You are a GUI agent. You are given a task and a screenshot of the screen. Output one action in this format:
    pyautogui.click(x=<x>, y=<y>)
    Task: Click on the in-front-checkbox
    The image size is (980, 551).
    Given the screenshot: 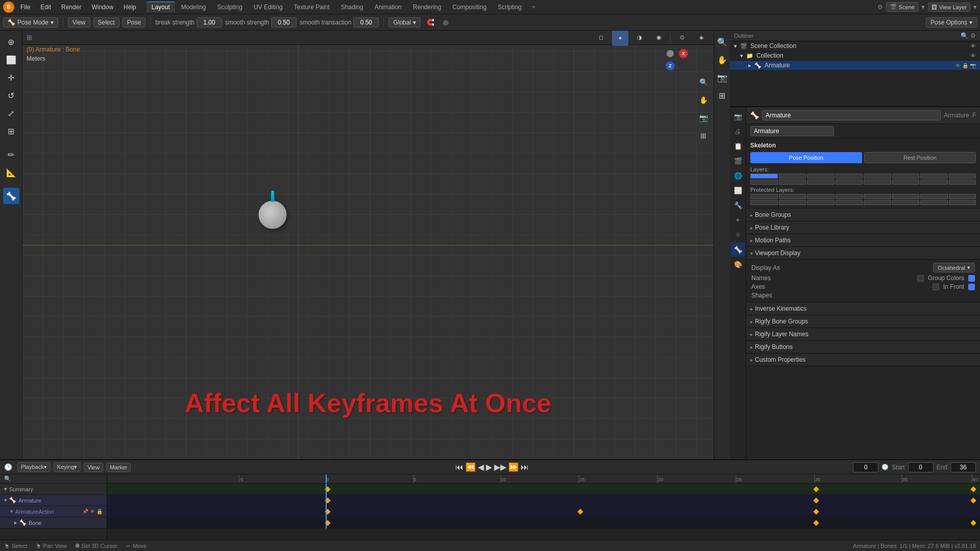 What is the action you would take?
    pyautogui.click(x=972, y=287)
    